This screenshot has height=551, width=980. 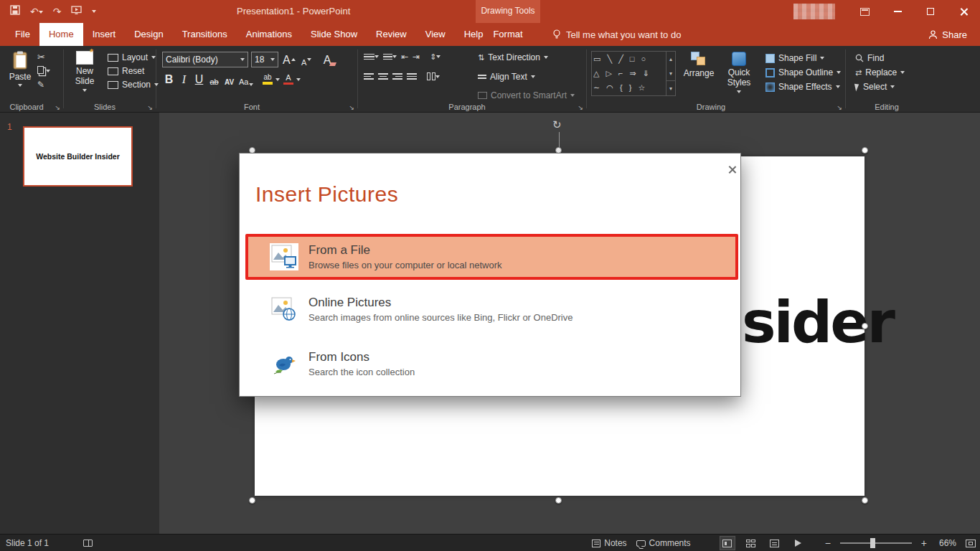 What do you see at coordinates (839, 72) in the screenshot?
I see `shape-outline-dropdown-arrow` at bounding box center [839, 72].